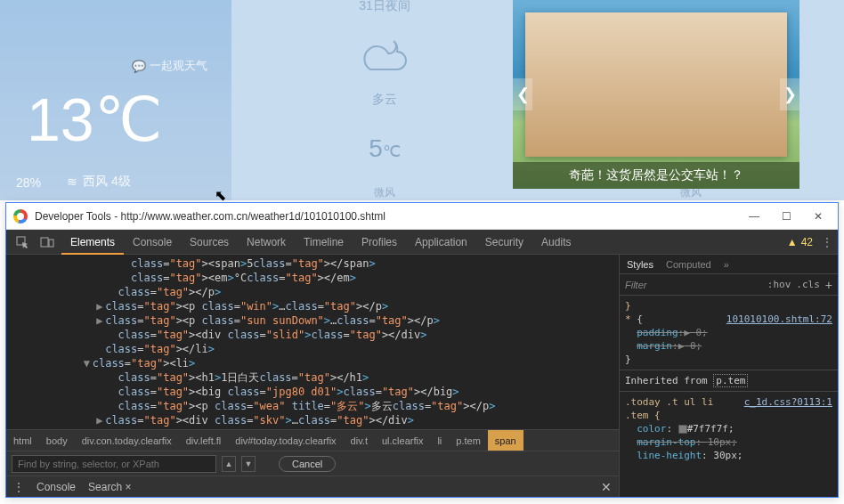  Describe the element at coordinates (312, 278) in the screenshot. I see `dom-node: class="tag"><em>°Cclass="tag"></em>` at that location.